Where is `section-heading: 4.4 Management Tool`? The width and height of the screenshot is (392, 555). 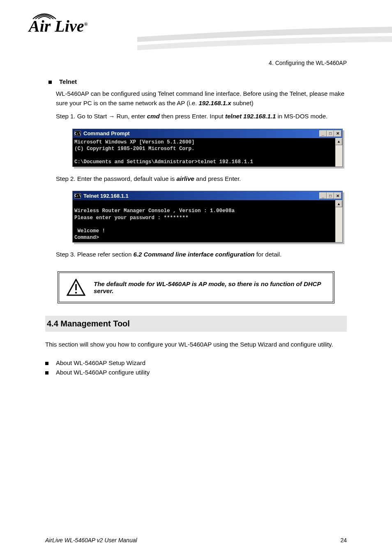
section-heading: 4.4 Management Tool is located at coordinates (196, 324).